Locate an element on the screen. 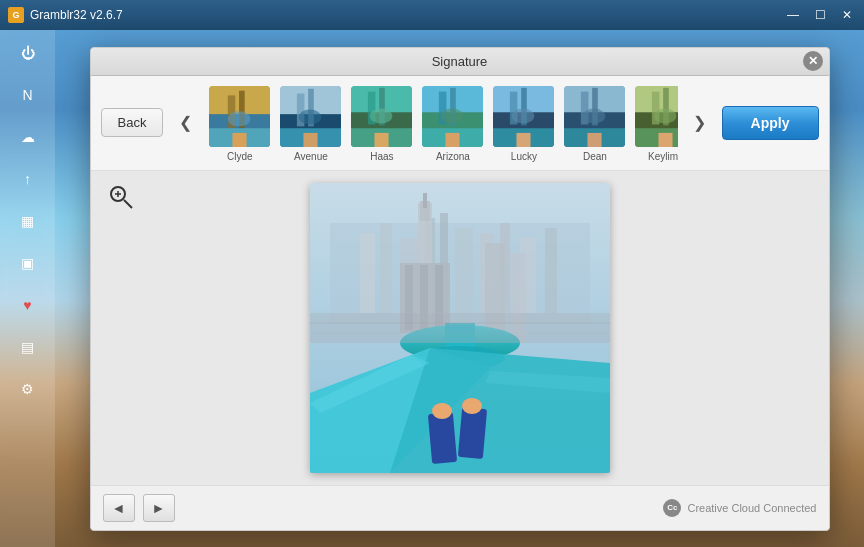 The image size is (864, 547). creative-cloud-status: Cc Creative Cloud Connected is located at coordinates (740, 508).